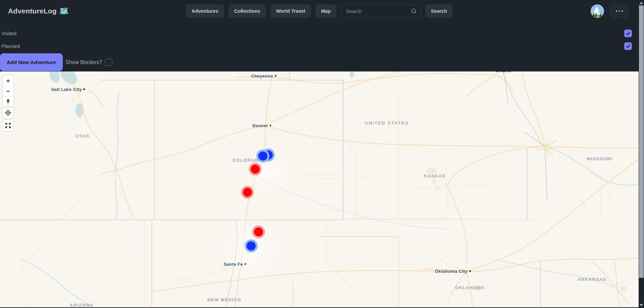  What do you see at coordinates (381, 11) in the screenshot?
I see `search-wrap` at bounding box center [381, 11].